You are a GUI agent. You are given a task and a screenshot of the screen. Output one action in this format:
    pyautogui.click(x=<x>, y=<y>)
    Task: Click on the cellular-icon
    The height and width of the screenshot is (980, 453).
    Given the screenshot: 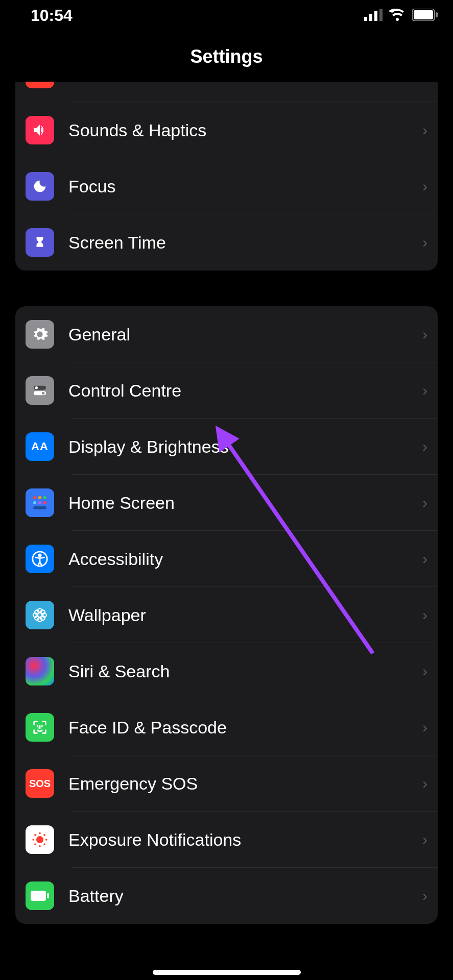 What is the action you would take?
    pyautogui.click(x=373, y=15)
    